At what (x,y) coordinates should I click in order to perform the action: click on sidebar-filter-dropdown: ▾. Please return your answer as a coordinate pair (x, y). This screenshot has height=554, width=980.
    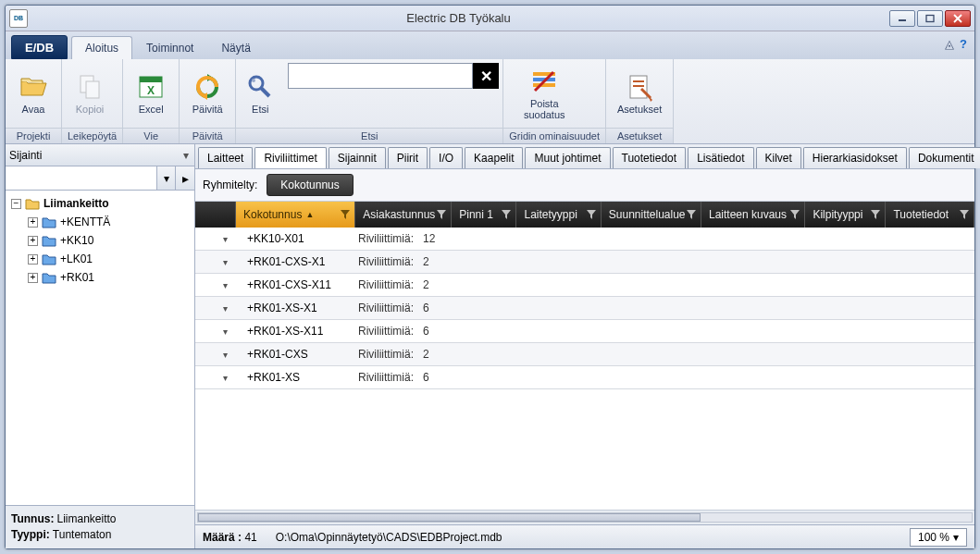
    Looking at the image, I should click on (167, 178).